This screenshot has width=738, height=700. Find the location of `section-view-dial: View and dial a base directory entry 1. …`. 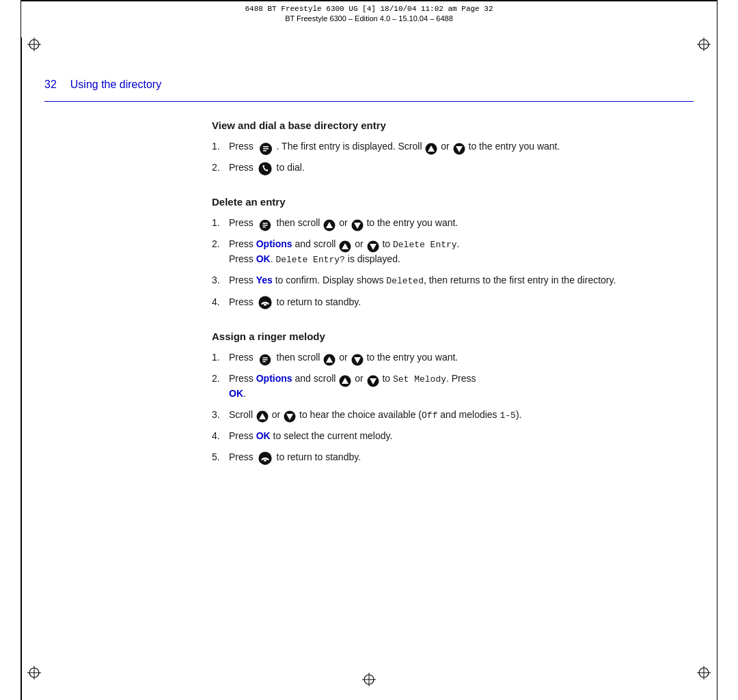

section-view-dial: View and dial a base directory entry 1. … is located at coordinates (448, 148).